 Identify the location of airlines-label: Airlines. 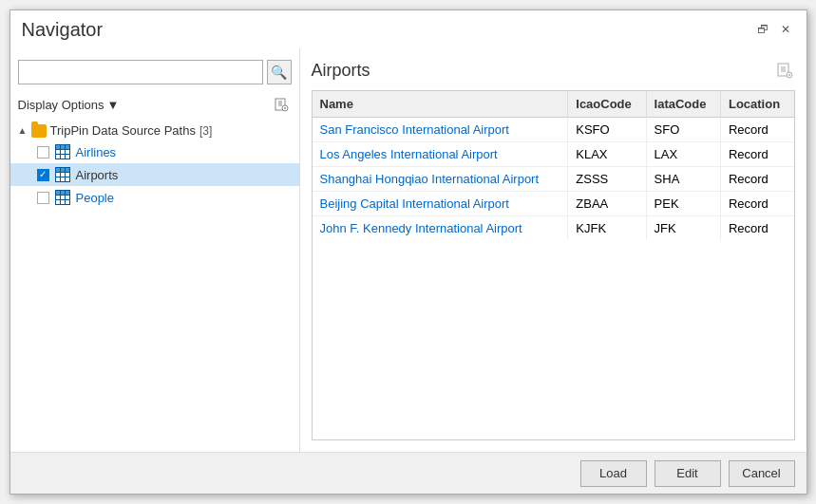
(97, 152).